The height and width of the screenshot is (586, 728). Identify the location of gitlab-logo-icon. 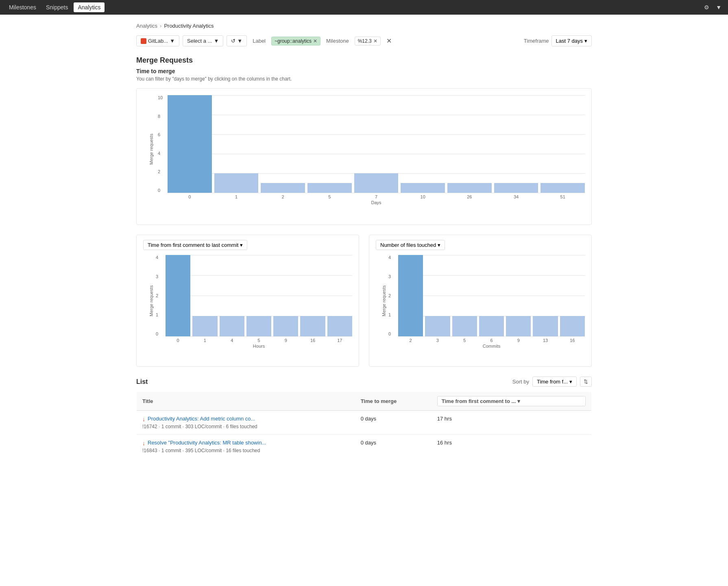
(144, 41).